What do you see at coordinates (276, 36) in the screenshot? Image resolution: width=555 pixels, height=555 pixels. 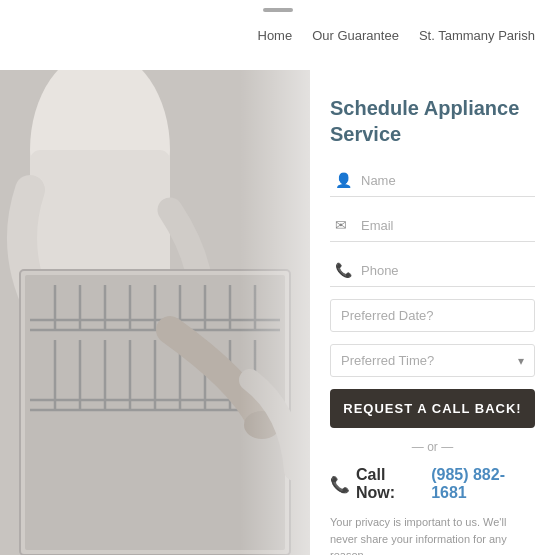 I see `nav-home: Home` at bounding box center [276, 36].